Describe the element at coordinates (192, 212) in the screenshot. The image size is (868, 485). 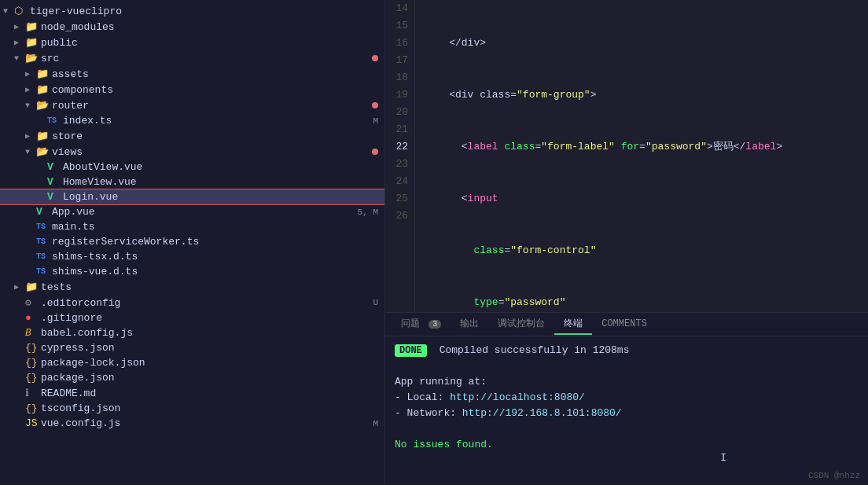
I see `sidebar-item-appvue: V App.vue 5, M` at that location.